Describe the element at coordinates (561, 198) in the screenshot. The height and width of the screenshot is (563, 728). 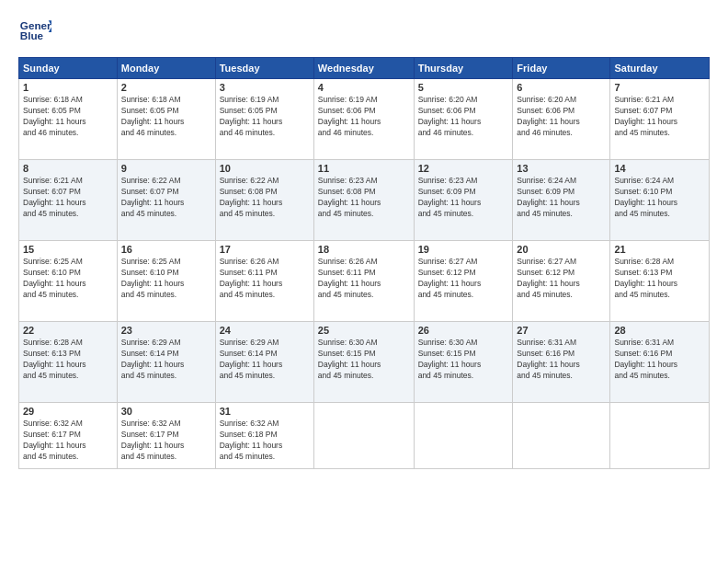
I see `day-info: Sunrise: 6:24 AM Sunset: 6:09 PM Dayligh…` at that location.